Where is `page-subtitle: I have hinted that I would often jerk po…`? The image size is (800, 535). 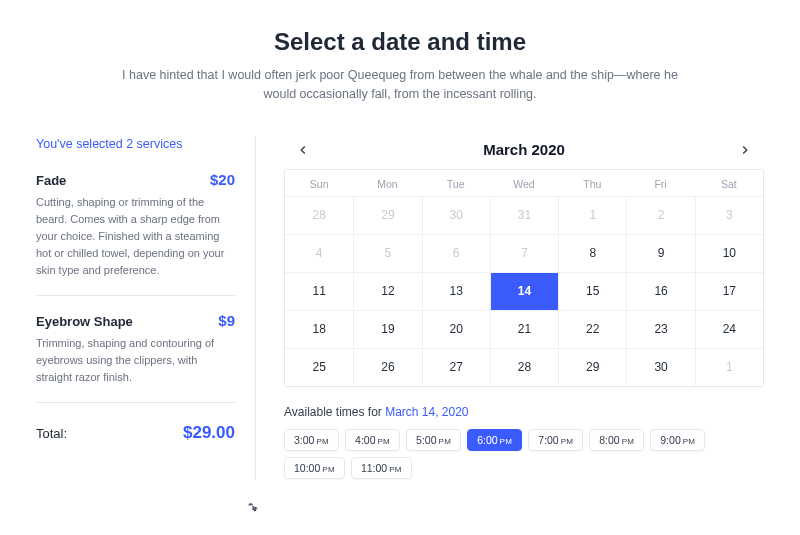
page-subtitle: I have hinted that I would often jerk po… is located at coordinates (400, 86).